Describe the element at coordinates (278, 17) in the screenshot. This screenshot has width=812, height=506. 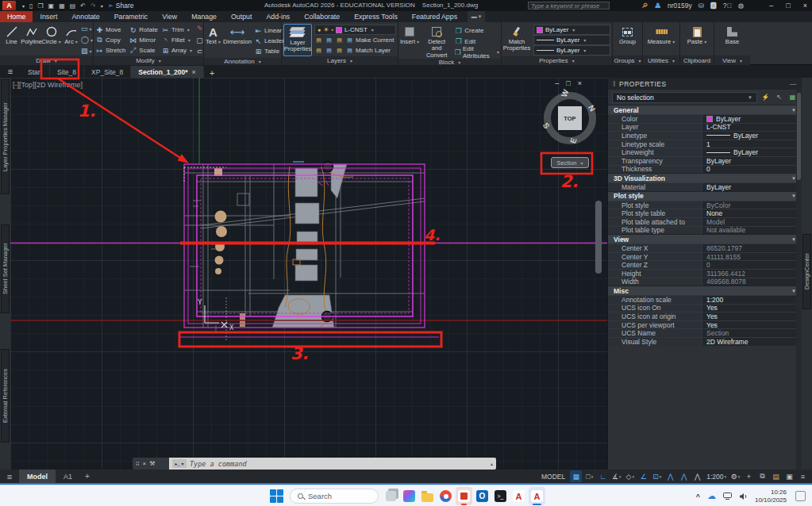
I see `ribbon-tab-add-ins: Add-ins` at that location.